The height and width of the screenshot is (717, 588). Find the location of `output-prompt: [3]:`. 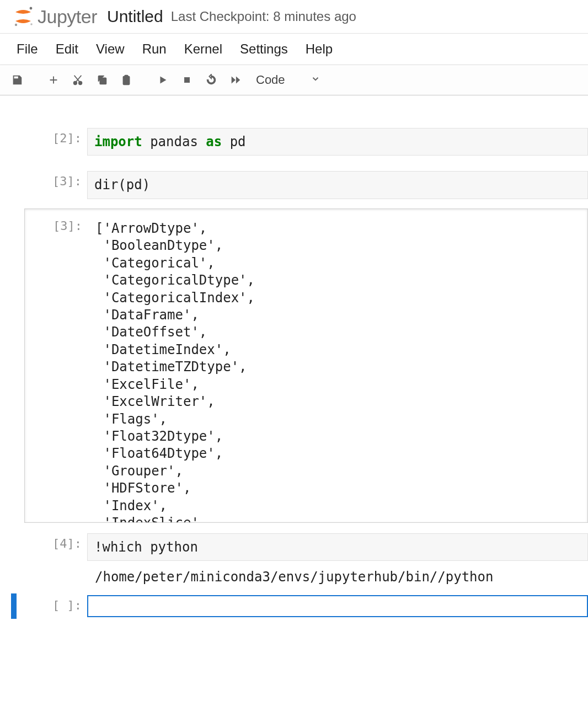

output-prompt: [3]: is located at coordinates (67, 226).